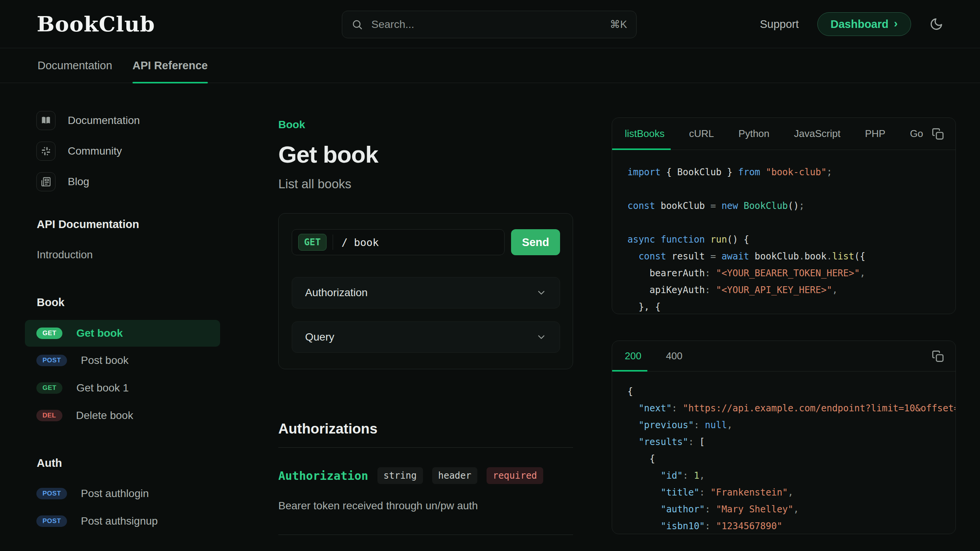  I want to click on book-open-icon, so click(46, 121).